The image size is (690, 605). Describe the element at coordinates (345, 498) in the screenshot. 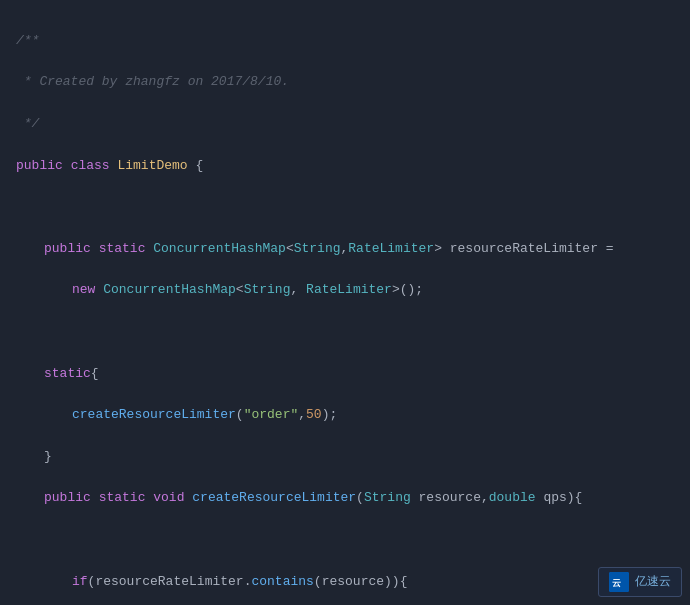

I see `create-method-declaration: public static void createResourceLimiter…` at that location.